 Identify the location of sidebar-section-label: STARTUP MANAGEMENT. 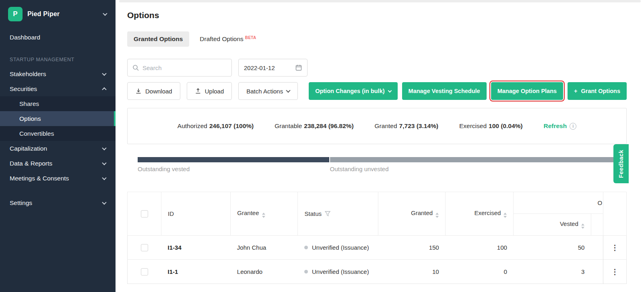
(58, 56).